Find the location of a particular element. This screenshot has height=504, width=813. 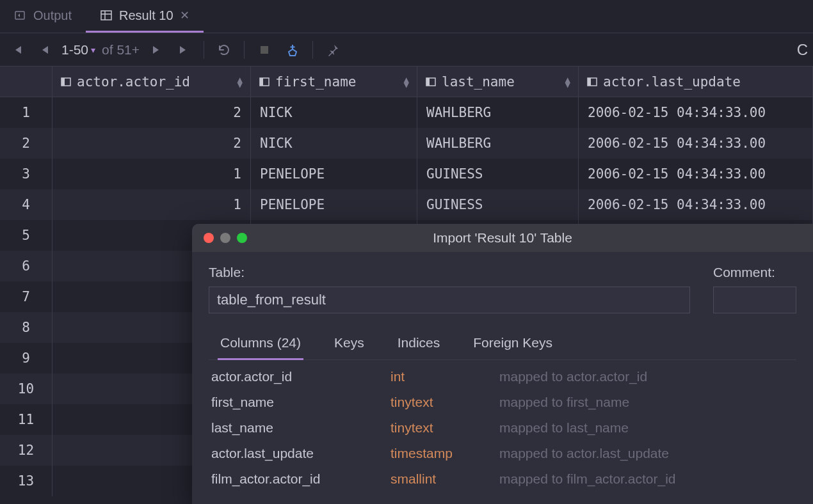

row-number: 8 is located at coordinates (26, 327).